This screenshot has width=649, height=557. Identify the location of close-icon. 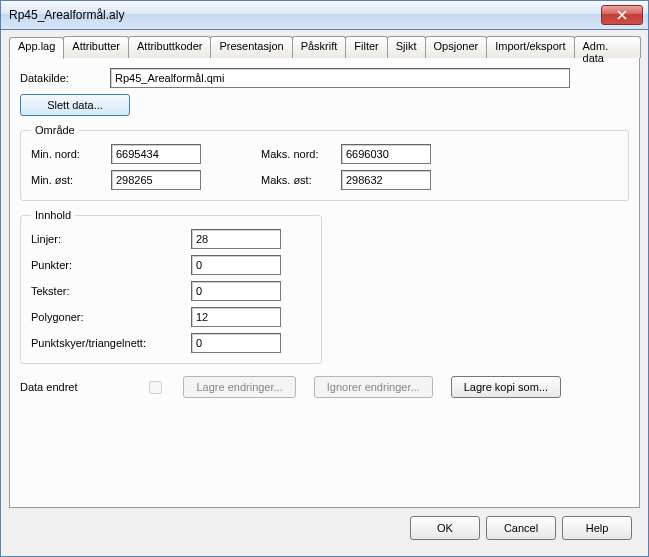
(622, 15).